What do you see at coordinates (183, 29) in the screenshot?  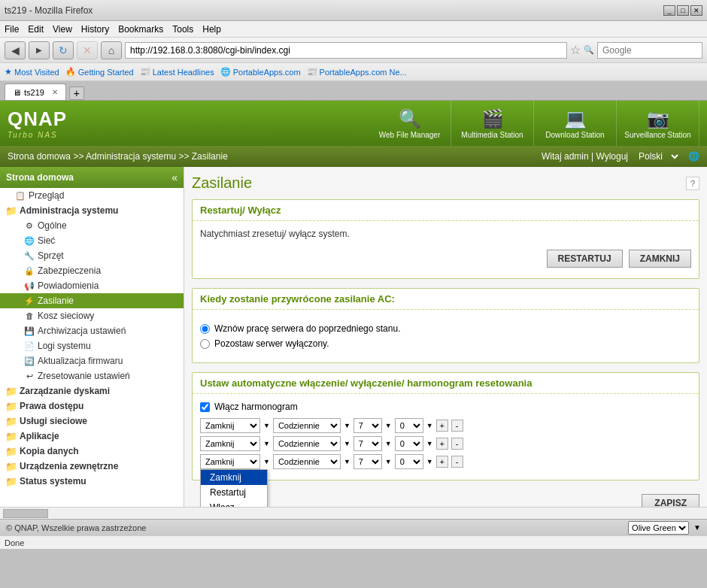 I see `menu-tools: Tools` at bounding box center [183, 29].